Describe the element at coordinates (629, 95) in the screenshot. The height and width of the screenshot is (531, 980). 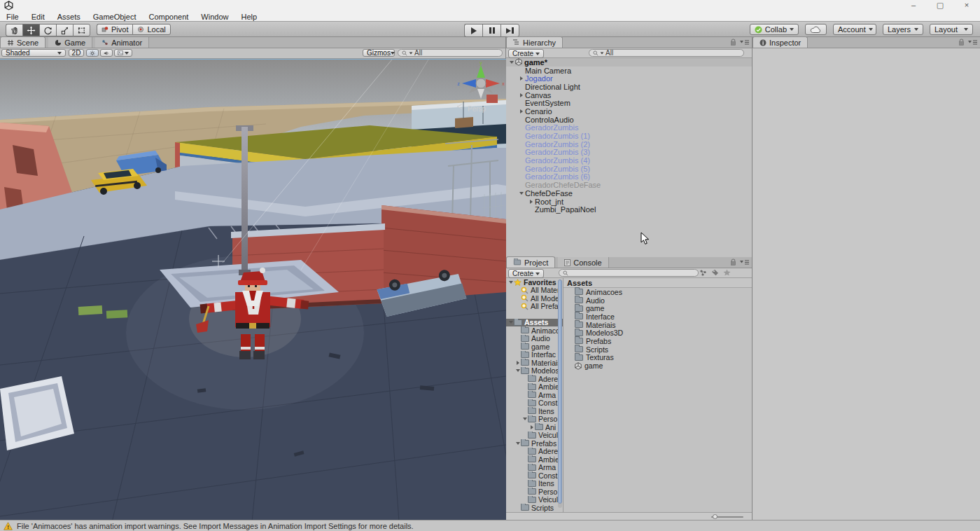
I see `hierarchy-item: Canvas` at that location.